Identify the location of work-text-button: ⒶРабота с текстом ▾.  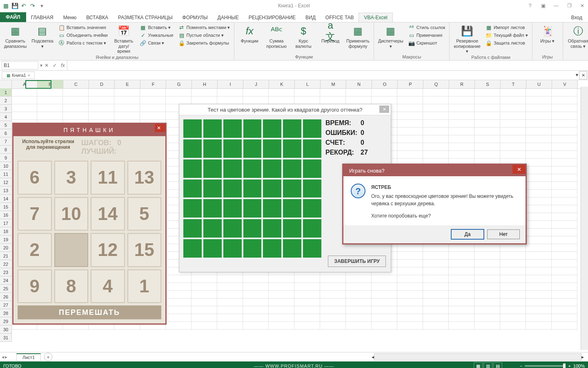
(83, 43).